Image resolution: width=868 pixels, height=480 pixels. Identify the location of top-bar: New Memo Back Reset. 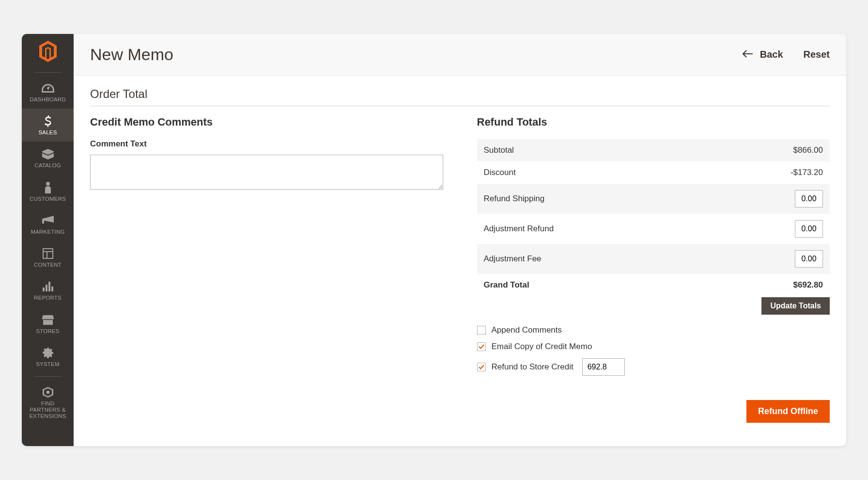
(460, 55).